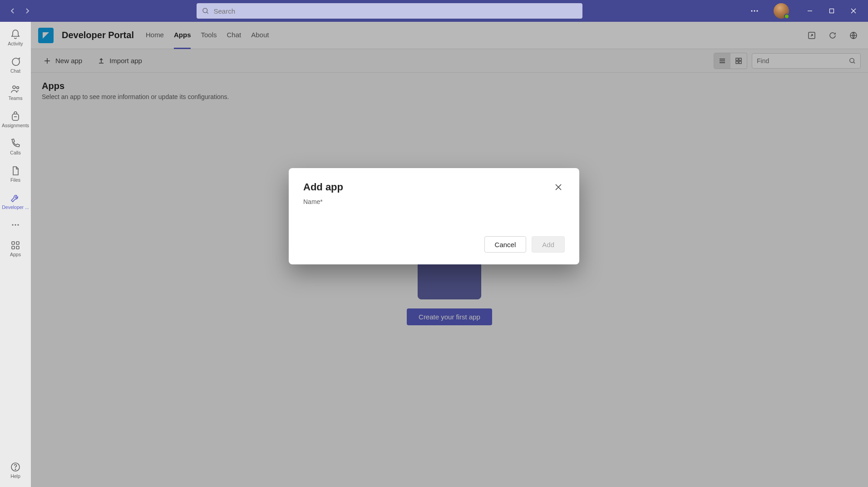 The image size is (868, 487). I want to click on rail-label: Files, so click(15, 180).